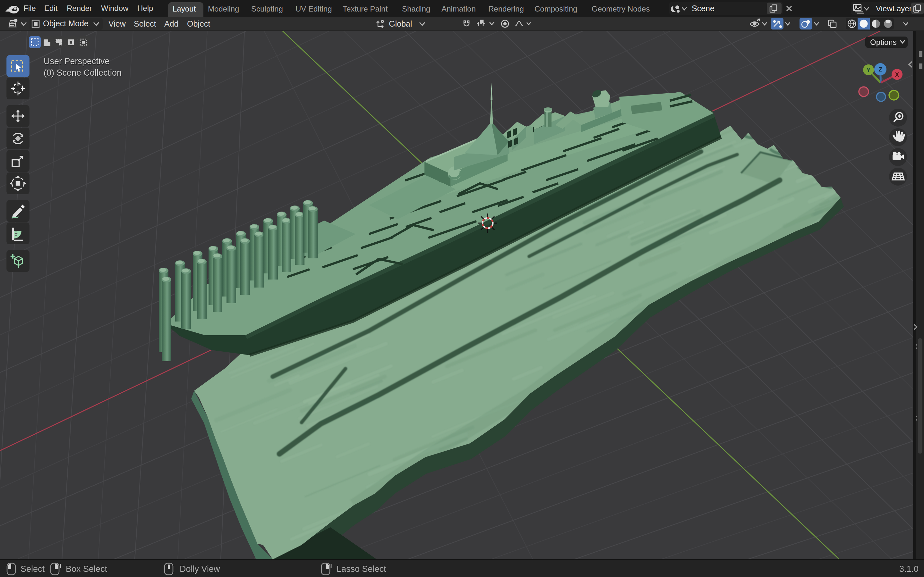  Describe the element at coordinates (897, 74) in the screenshot. I see `svg-text: X` at that location.